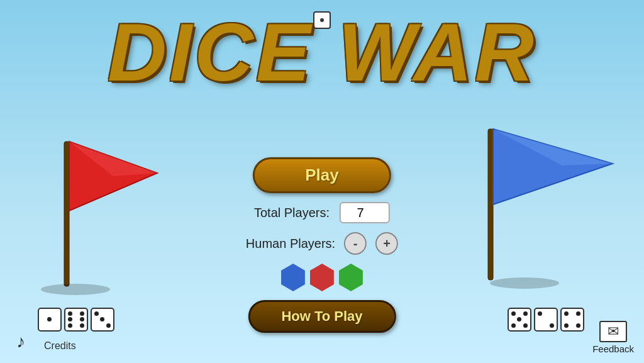 The height and width of the screenshot is (363, 644). Describe the element at coordinates (547, 204) in the screenshot. I see `blue-flag` at that location.